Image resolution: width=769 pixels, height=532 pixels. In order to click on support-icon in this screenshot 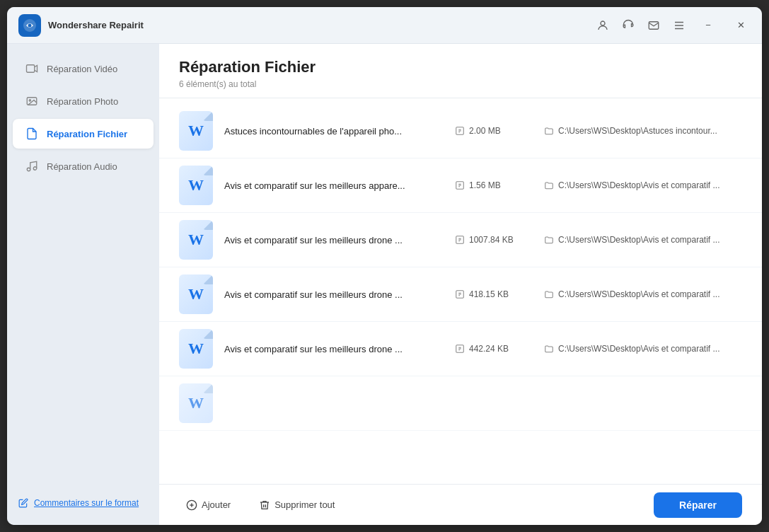, I will do `click(628, 25)`.